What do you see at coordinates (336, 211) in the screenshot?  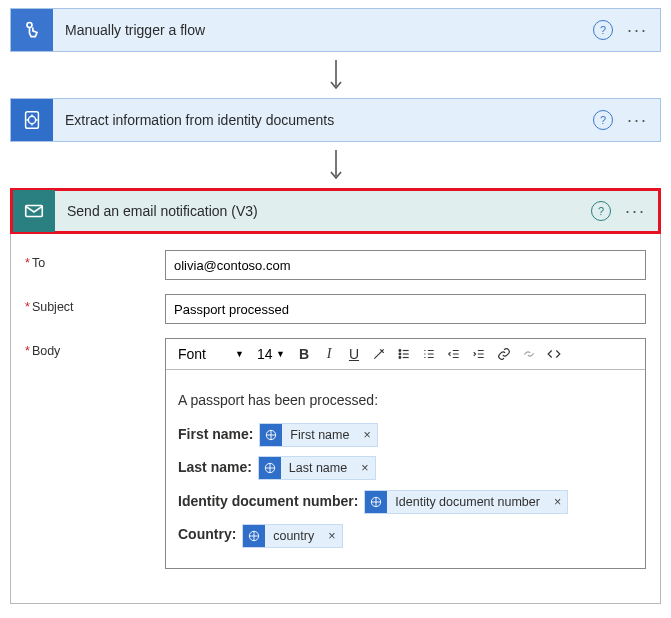 I see `step-email: Send an email notification (V3) ? ···` at bounding box center [336, 211].